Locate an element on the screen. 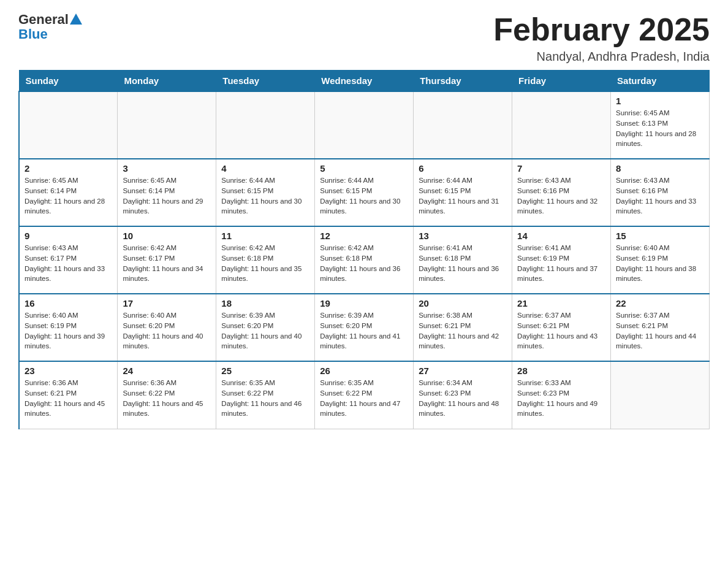  weekday-header-thursday: Thursday is located at coordinates (463, 81).